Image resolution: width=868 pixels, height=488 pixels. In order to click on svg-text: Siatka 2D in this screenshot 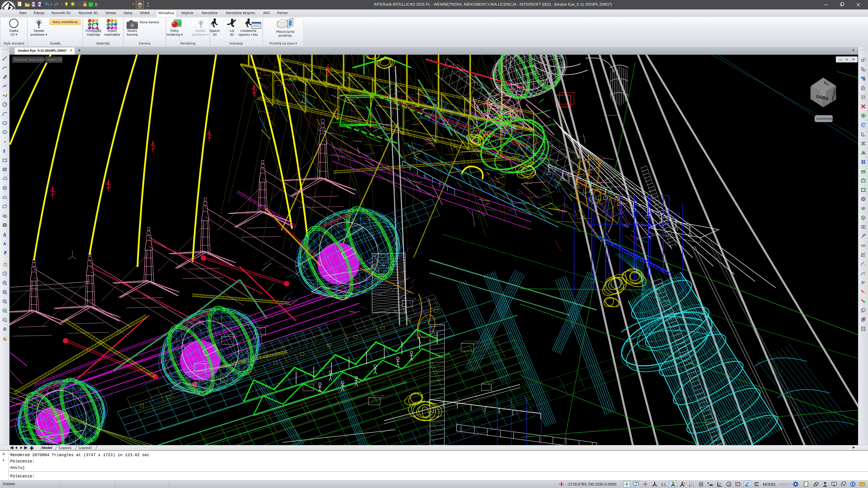, I will do `click(55, 59)`.